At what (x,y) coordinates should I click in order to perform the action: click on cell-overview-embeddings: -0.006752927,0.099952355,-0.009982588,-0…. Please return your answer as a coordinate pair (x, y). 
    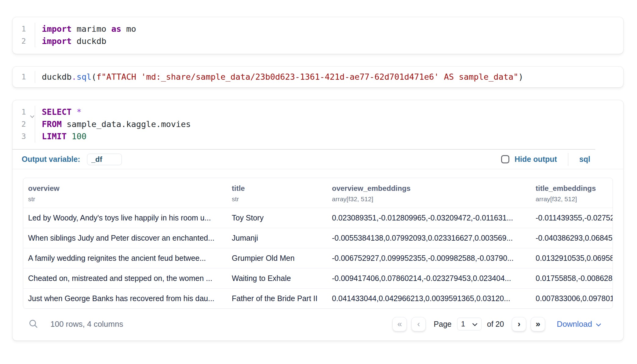
    Looking at the image, I should click on (429, 258).